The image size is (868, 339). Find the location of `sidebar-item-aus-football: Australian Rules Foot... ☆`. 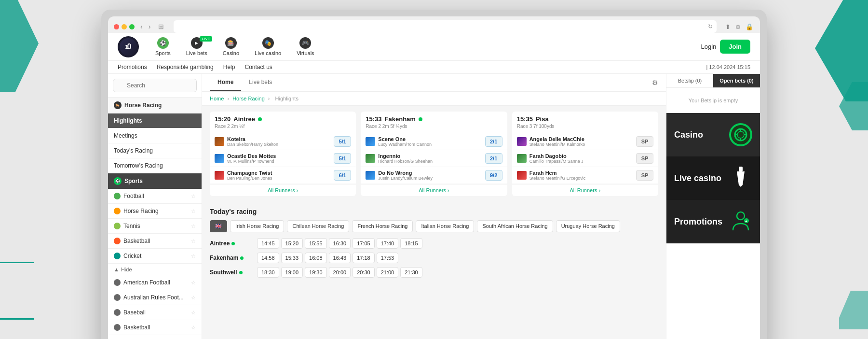

sidebar-item-aus-football: Australian Rules Foot... ☆ is located at coordinates (155, 297).